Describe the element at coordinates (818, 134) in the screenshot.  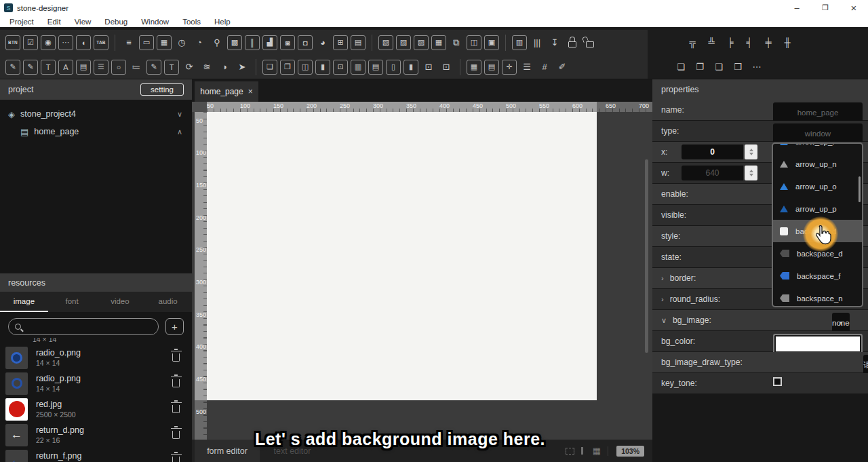
I see `type-field: window` at that location.